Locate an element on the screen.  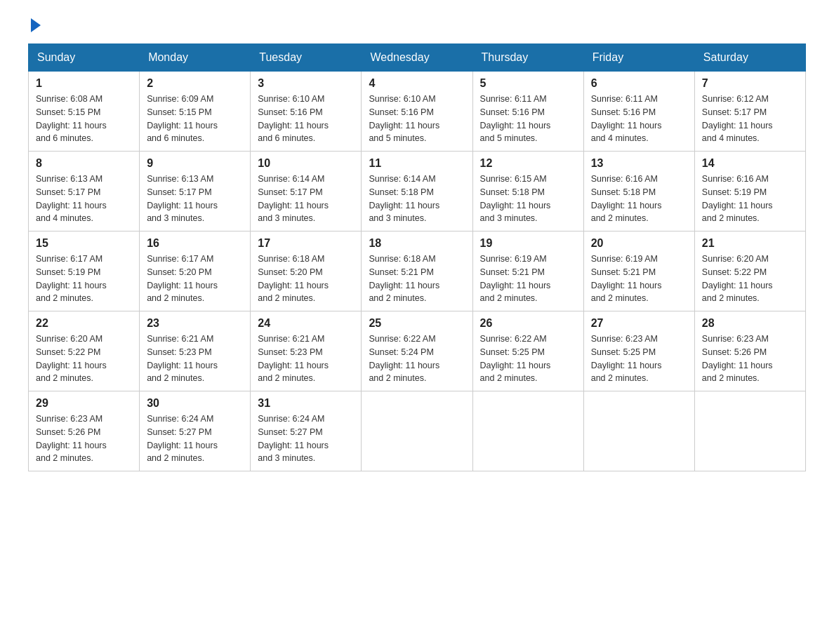
day-info: Sunrise: 6:23 AMSunset: 5:25 PMDaylight:… is located at coordinates (639, 359).